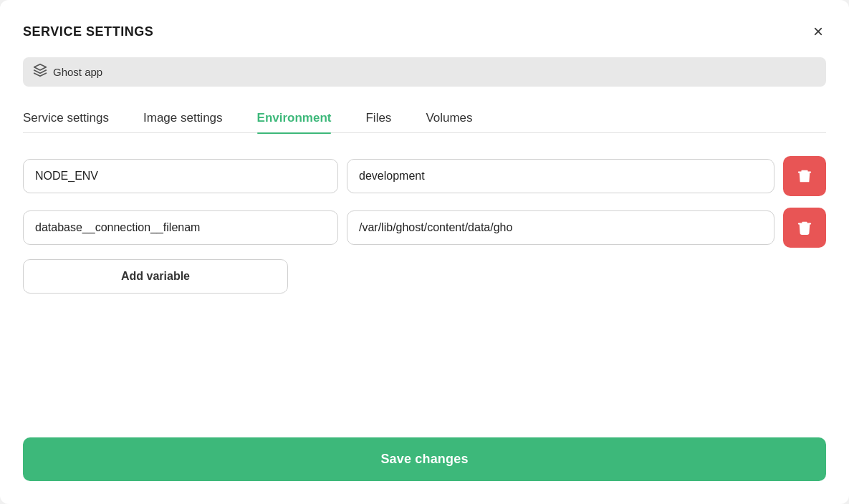  What do you see at coordinates (40, 72) in the screenshot?
I see `layers-icon` at bounding box center [40, 72].